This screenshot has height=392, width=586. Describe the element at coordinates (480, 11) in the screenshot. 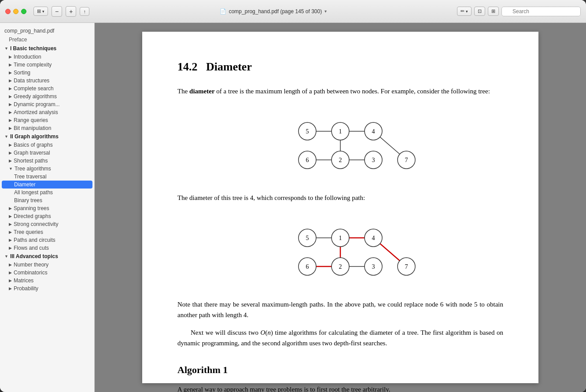

I see `page-view-button: ⊡` at that location.